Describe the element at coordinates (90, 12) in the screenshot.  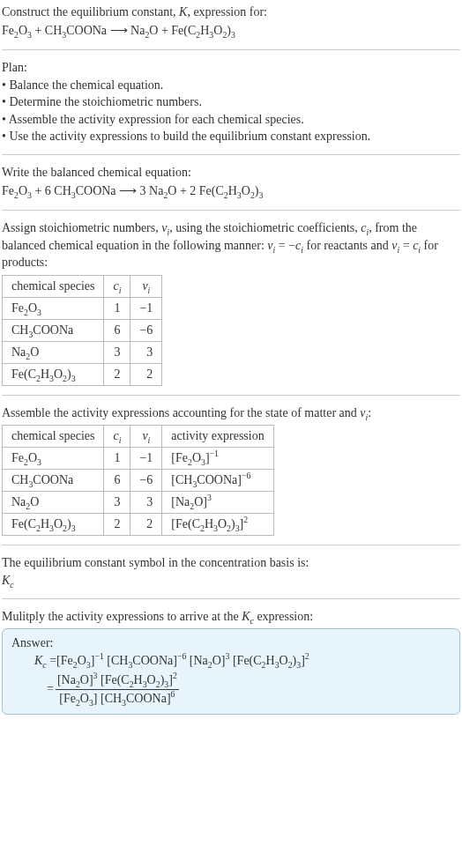
I see `question-pretext: Construct the equilibrium constant,` at that location.